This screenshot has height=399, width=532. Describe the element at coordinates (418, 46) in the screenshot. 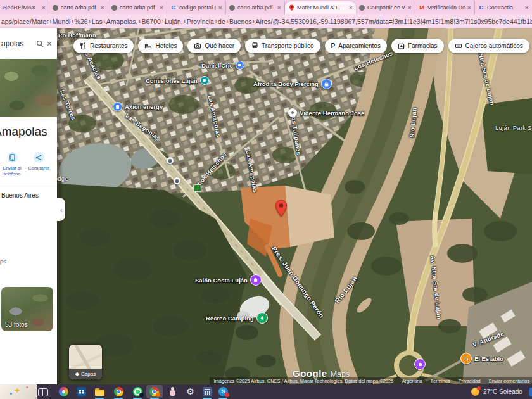

I see `chip-farmacias: Farmacias` at that location.